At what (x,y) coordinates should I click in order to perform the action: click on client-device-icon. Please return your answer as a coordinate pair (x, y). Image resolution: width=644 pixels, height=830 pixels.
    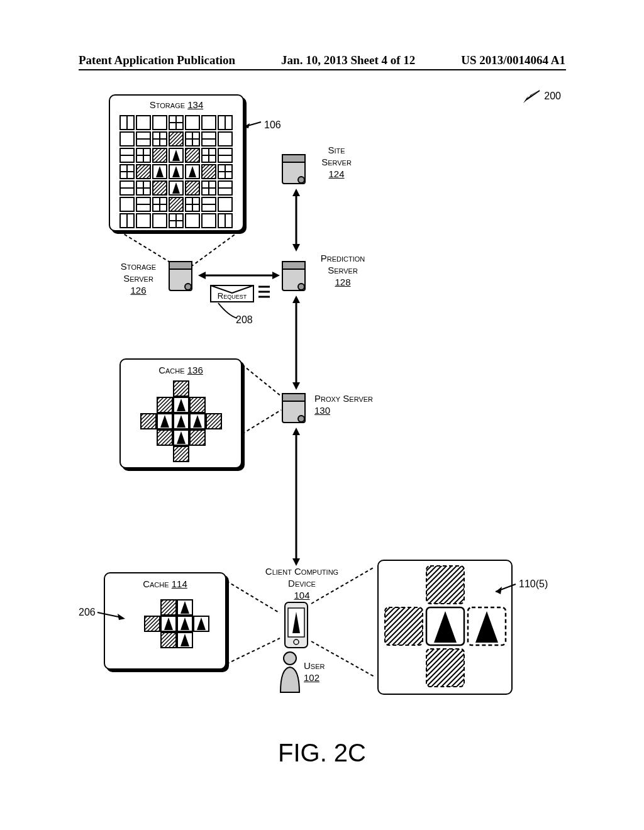
    Looking at the image, I should click on (296, 625).